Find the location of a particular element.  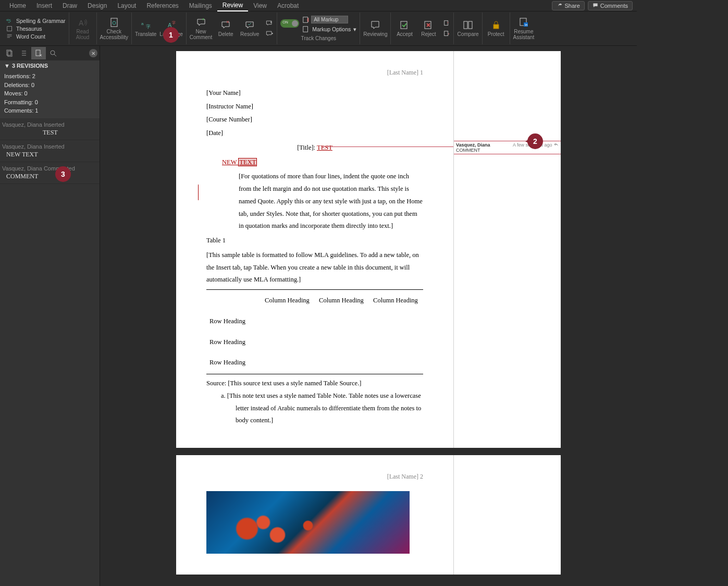

protect-button: Protect is located at coordinates (496, 28).